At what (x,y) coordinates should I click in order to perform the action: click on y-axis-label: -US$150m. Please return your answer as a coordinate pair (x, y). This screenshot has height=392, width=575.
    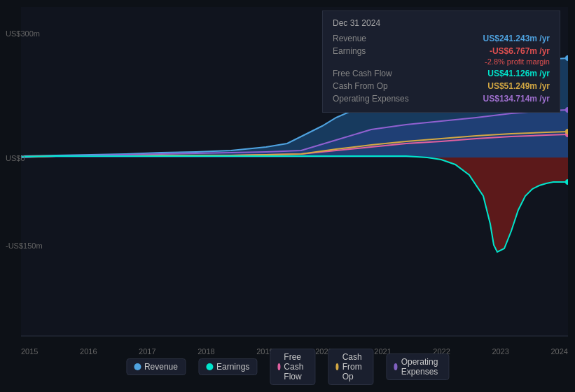
    Looking at the image, I should click on (24, 246).